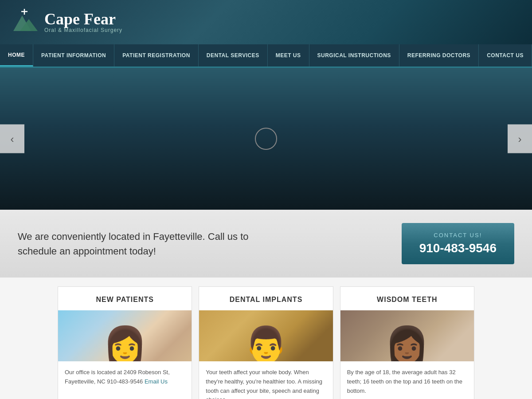 The width and height of the screenshot is (532, 399). I want to click on card-wisdom-teeth: WISDOM TEETH By the age of 18, the avera…, so click(407, 343).